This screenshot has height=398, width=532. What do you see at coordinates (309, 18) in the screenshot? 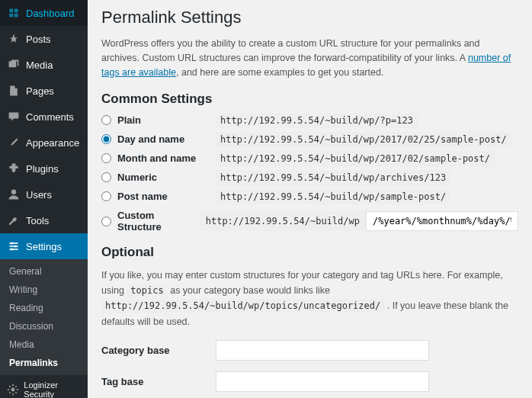
I see `page-title: Permalink Settings` at bounding box center [309, 18].